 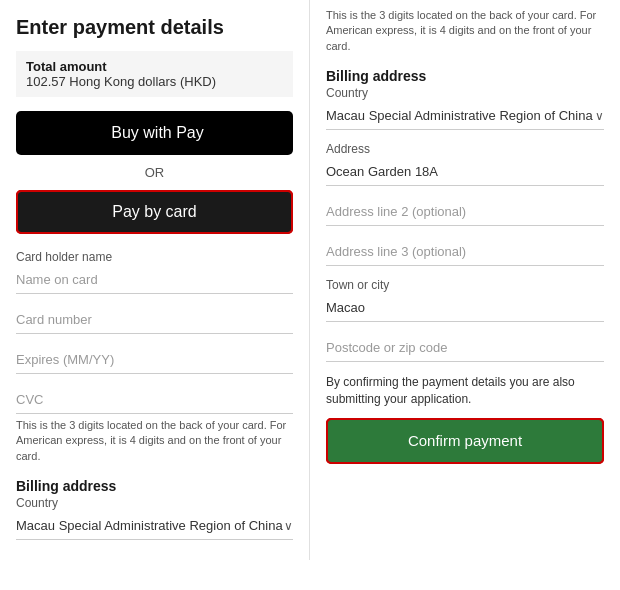 I want to click on expires-input, so click(x=154, y=360).